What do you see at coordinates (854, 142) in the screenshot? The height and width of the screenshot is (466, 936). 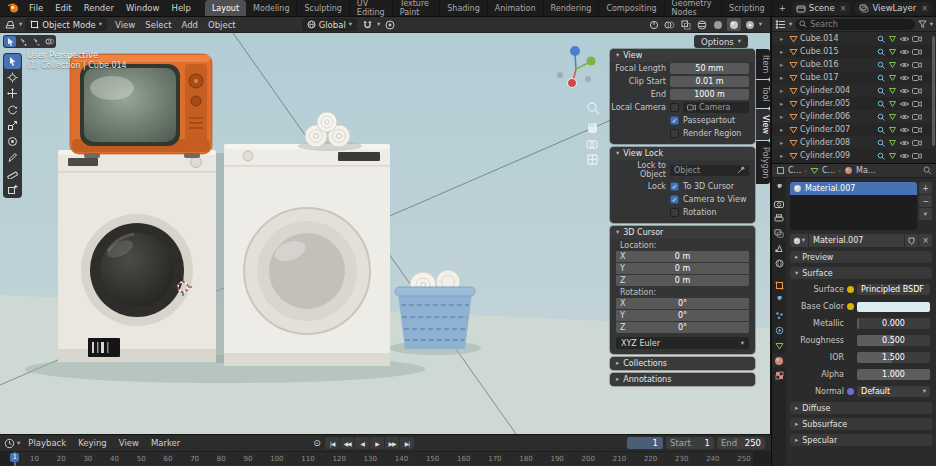 I see `outliner-item: ▸ Cylinder.008` at bounding box center [854, 142].